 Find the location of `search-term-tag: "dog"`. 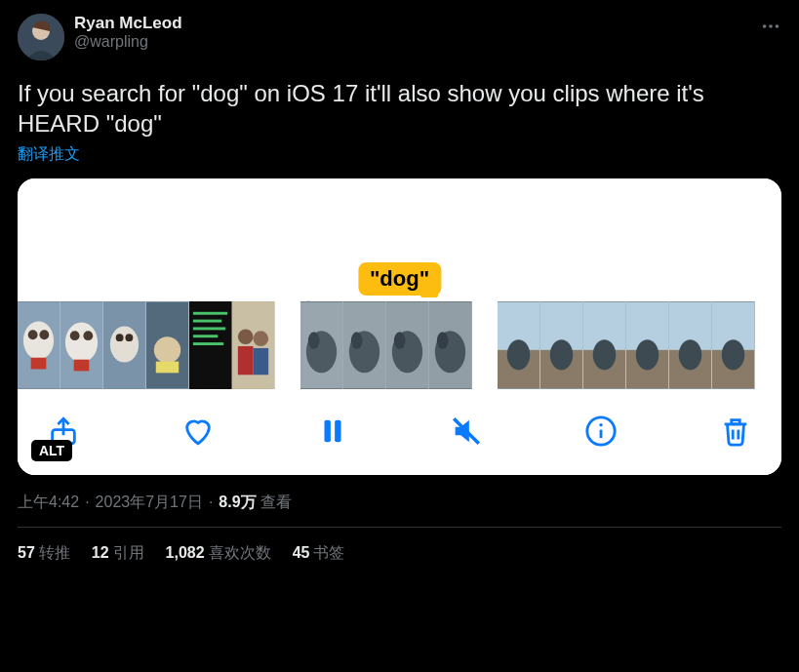

search-term-tag: "dog" is located at coordinates (400, 279).